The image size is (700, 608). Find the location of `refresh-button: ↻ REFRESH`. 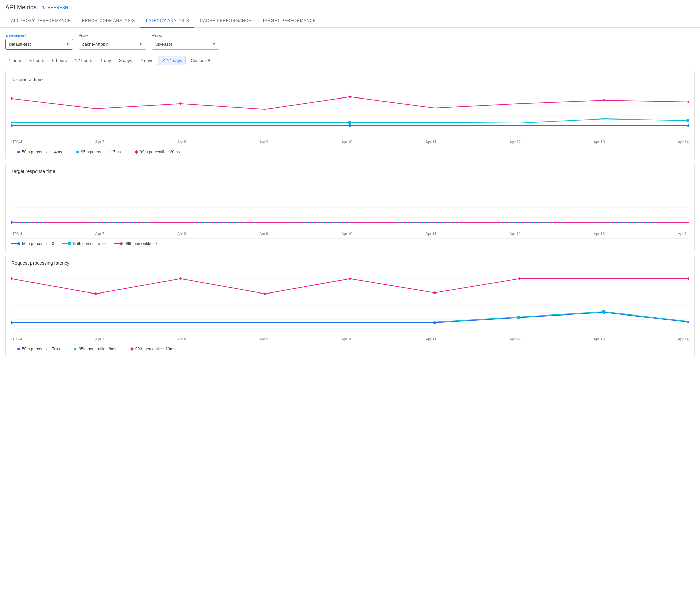

refresh-button: ↻ REFRESH is located at coordinates (55, 8).